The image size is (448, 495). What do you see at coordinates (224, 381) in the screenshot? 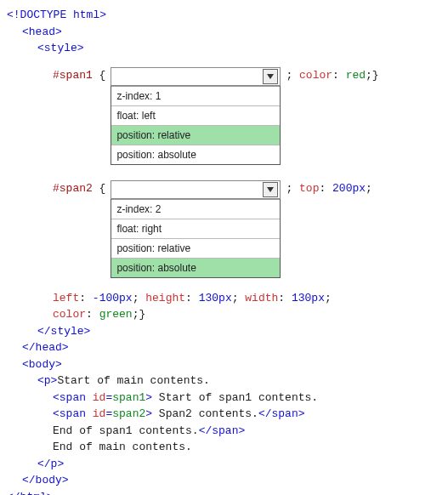
I see `p-line: <p>Start of main contents.` at bounding box center [224, 381].